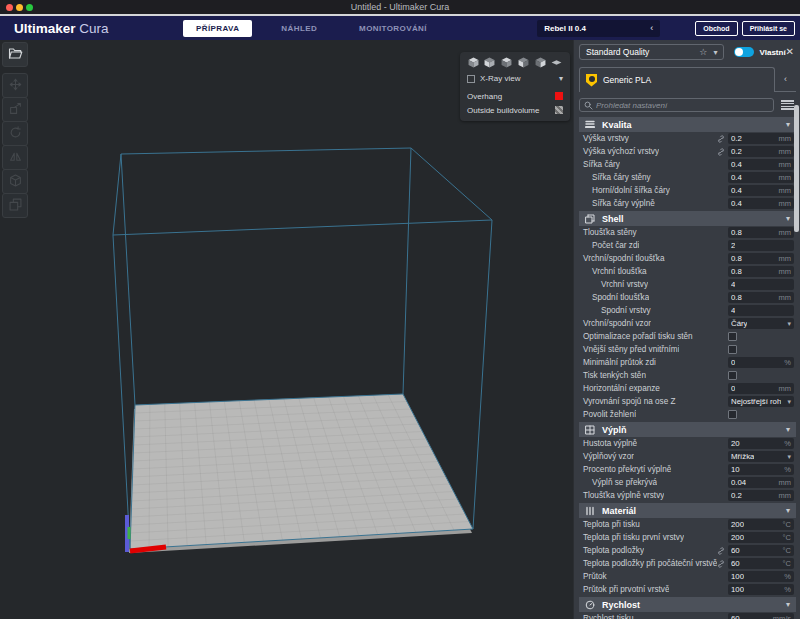 Image resolution: width=800 pixels, height=619 pixels. Describe the element at coordinates (688, 178) in the screenshot. I see `setting-row-ka-ry-st-ny: Šířka čáry stěny 0.4 mm` at that location.